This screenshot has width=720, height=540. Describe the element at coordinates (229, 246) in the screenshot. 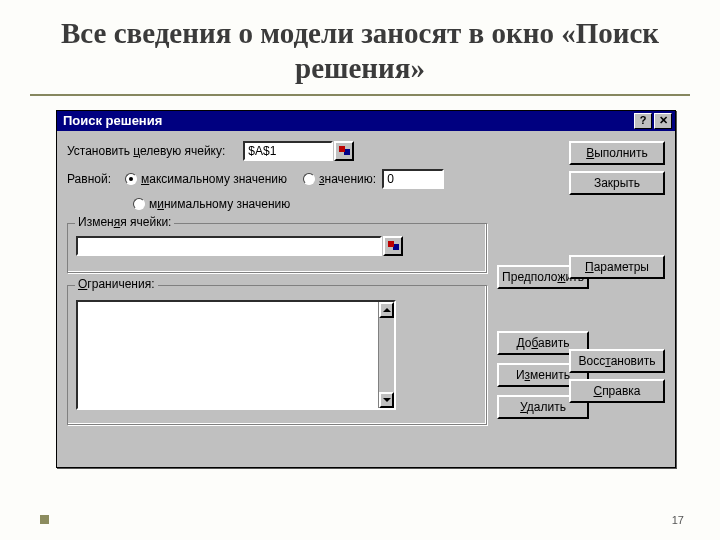

I see `changing-cells-input` at that location.